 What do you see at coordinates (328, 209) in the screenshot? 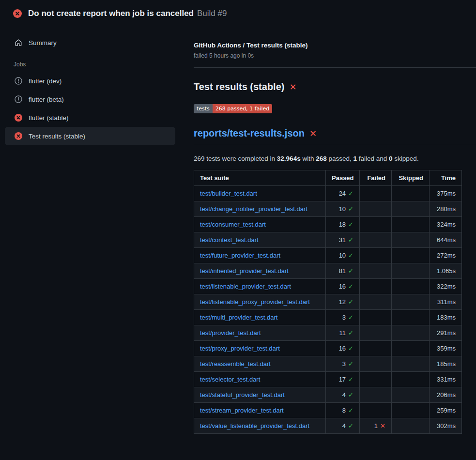
I see `table-row: test/change_notifier_provider_test.dart1…` at bounding box center [328, 209].